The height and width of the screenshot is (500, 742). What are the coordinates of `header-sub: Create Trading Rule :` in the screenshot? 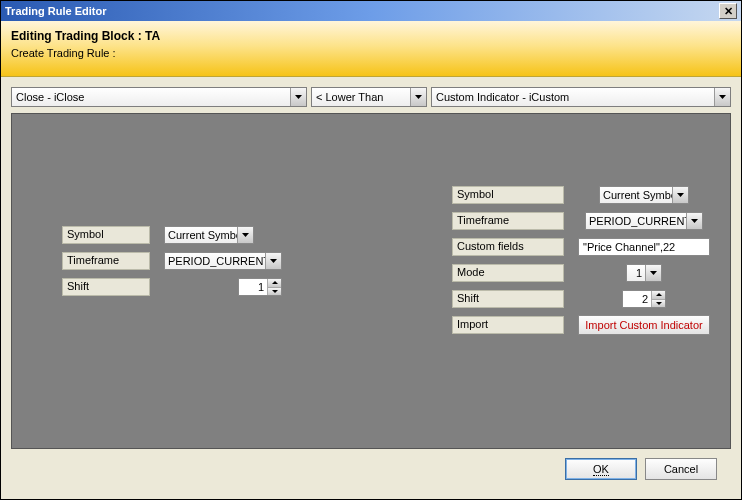 It's located at (371, 53).